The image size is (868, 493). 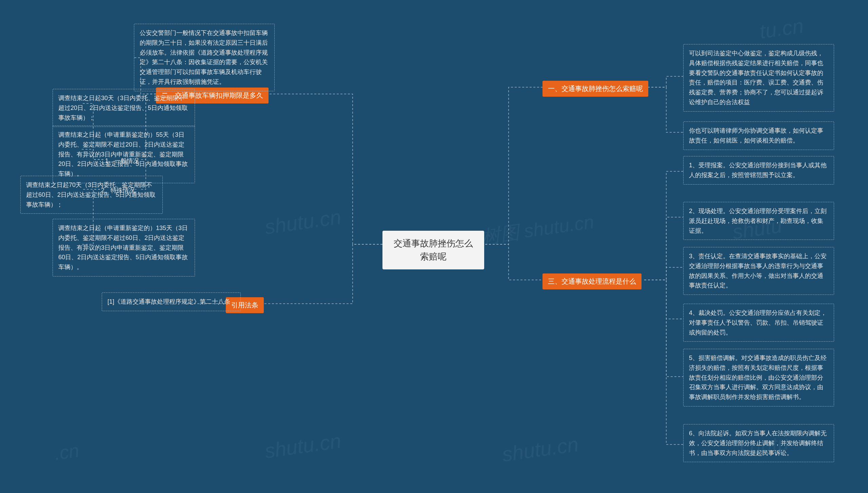 I want to click on b2-s1-c1: 调查结束之日起30天（3日内委托、鉴定期限不超过20日、2日内送达鉴定报告、5日…, so click(x=124, y=108).